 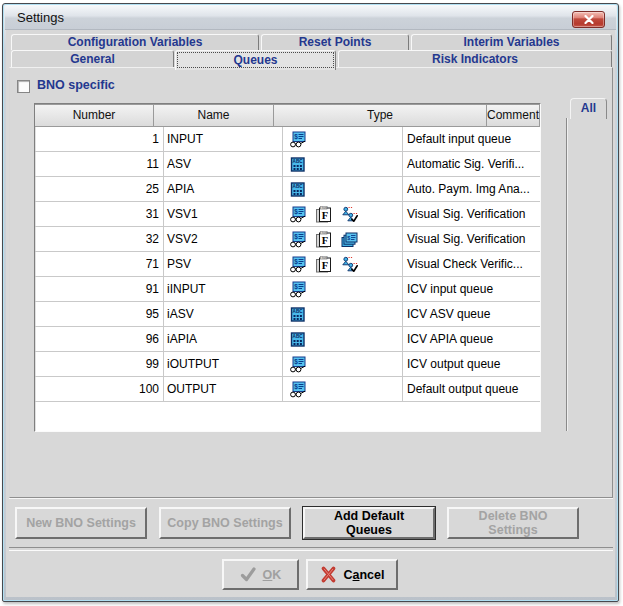 What do you see at coordinates (214, 116) in the screenshot?
I see `column-header: Name` at bounding box center [214, 116].